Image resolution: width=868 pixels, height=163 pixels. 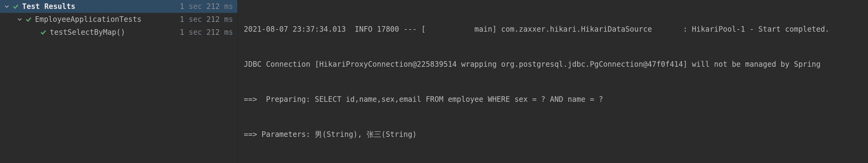 I want to click on console-line: 2021-08-07 23:37:34.013 INFO 17800 --- […, so click(x=553, y=29).